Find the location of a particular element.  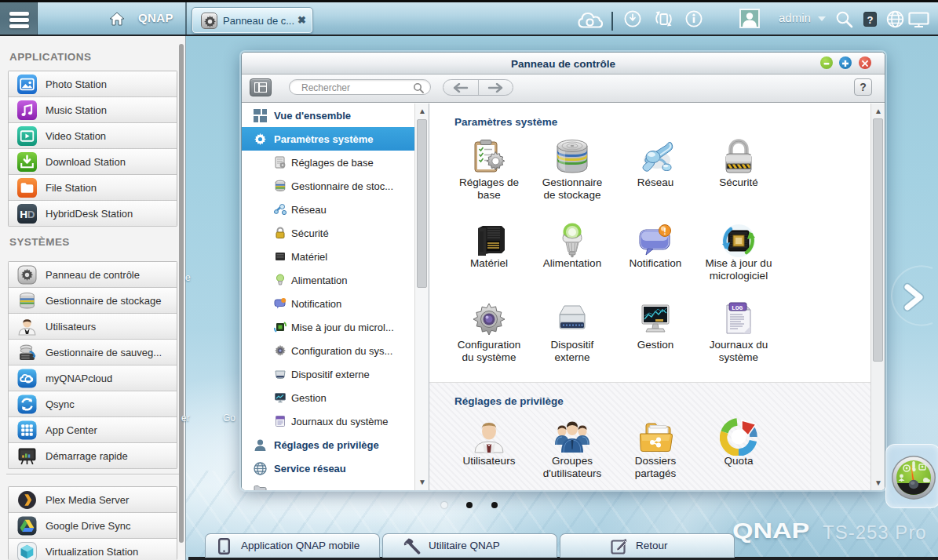

svg-text: D is located at coordinates (31, 215).